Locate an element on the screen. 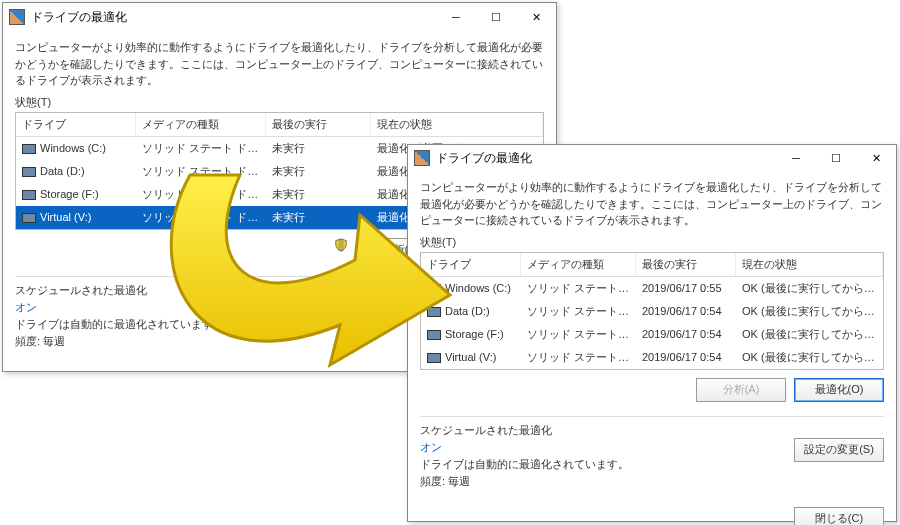 The height and width of the screenshot is (525, 900). analyze-button: 分析(A) is located at coordinates (741, 390).